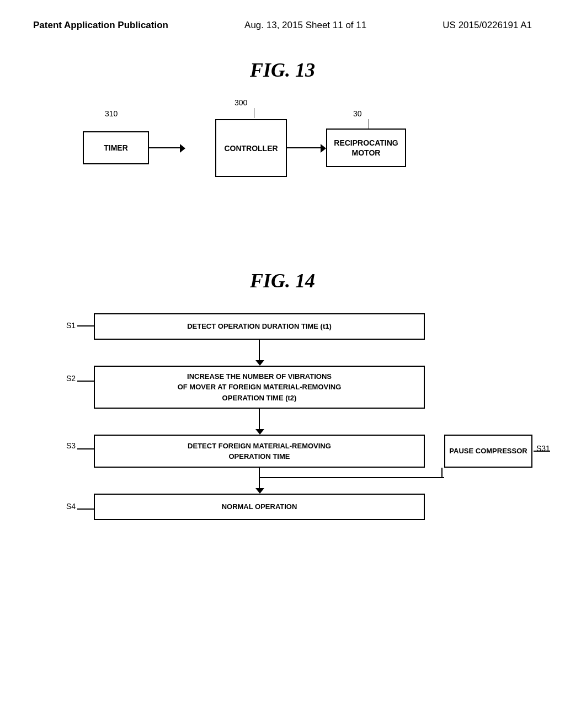 The width and height of the screenshot is (565, 728). What do you see at coordinates (282, 281) in the screenshot?
I see `fig14-title: FIG. 14` at bounding box center [282, 281].